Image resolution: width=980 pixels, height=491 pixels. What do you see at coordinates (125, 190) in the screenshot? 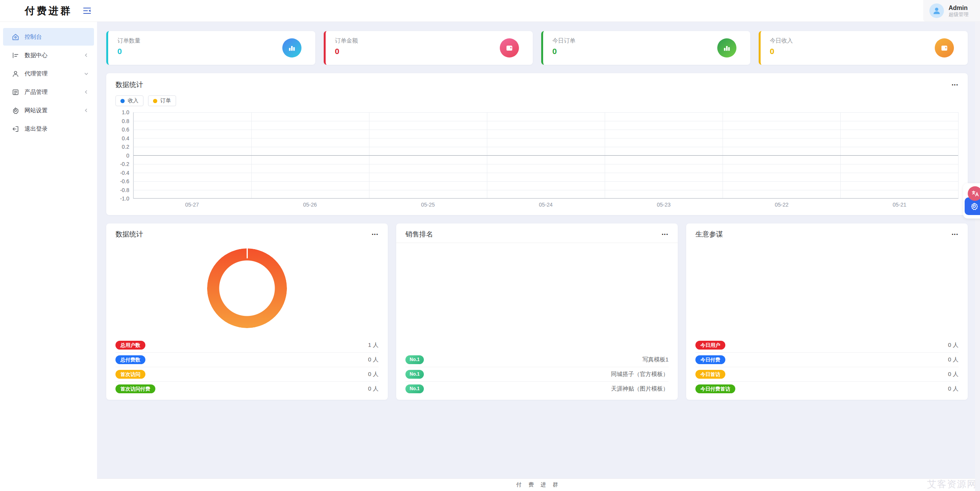
I see `y-tick-label: -0.8` at bounding box center [125, 190].